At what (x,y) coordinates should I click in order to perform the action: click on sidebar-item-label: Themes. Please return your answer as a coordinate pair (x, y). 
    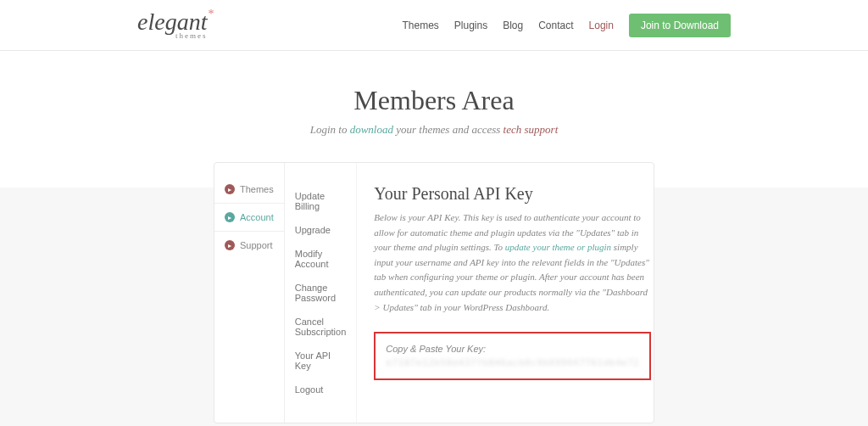
    Looking at the image, I should click on (257, 189).